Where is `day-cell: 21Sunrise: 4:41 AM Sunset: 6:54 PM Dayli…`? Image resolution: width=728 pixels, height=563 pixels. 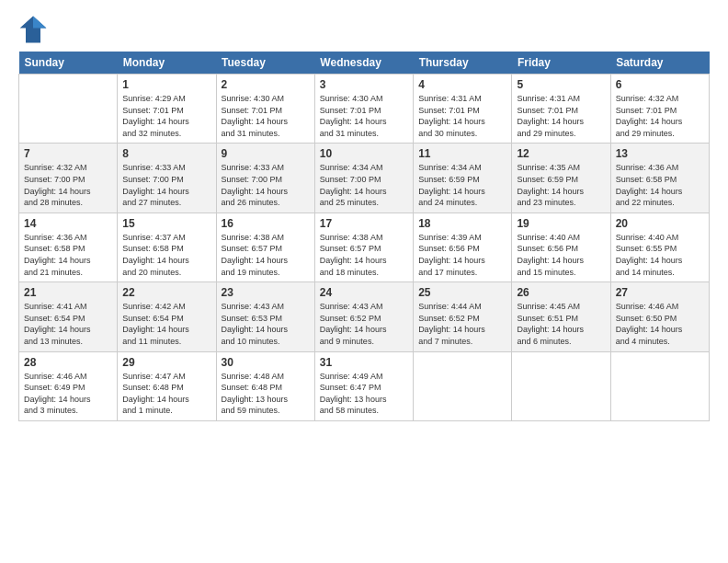
day-cell: 21Sunrise: 4:41 AM Sunset: 6:54 PM Dayli… is located at coordinates (68, 316).